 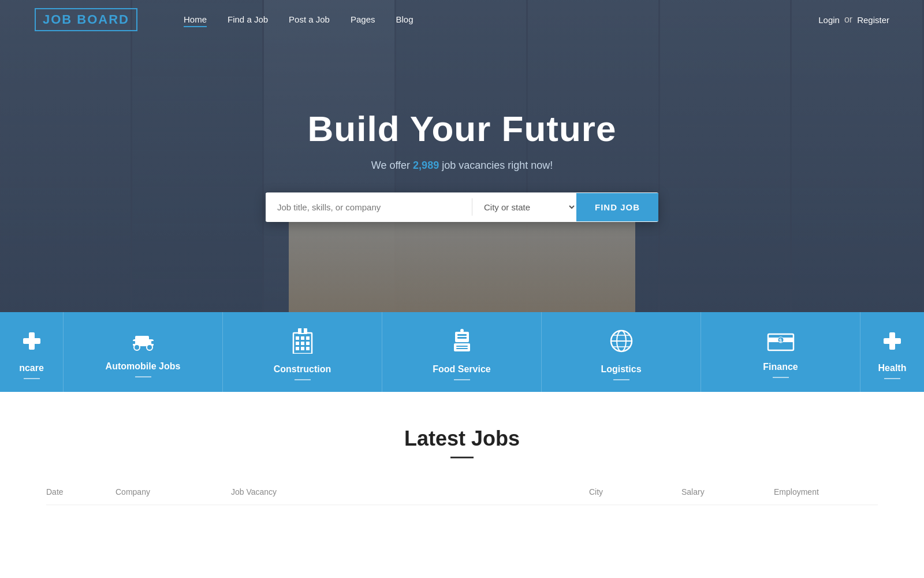 I want to click on nav-item-blog: Blog, so click(x=405, y=20).